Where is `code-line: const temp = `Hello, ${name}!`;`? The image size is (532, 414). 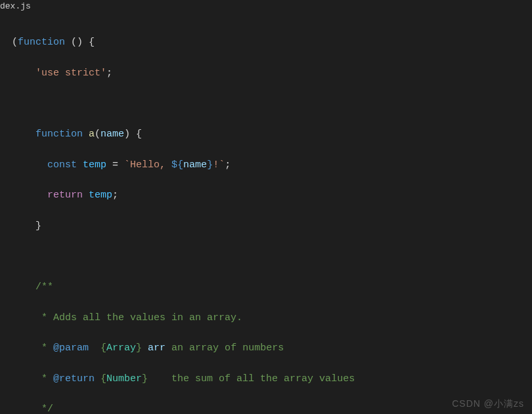
code-line: const temp = `Hello, ${name}!`; is located at coordinates (272, 165).